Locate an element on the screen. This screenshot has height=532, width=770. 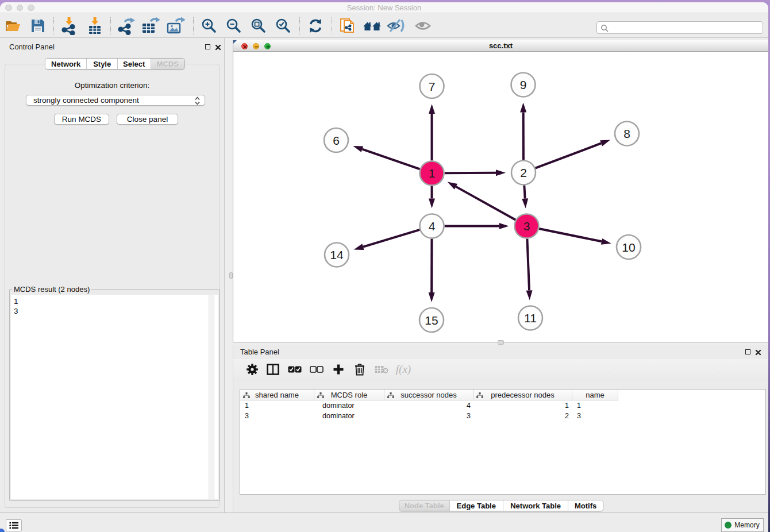
delete-column-button is located at coordinates (382, 369).